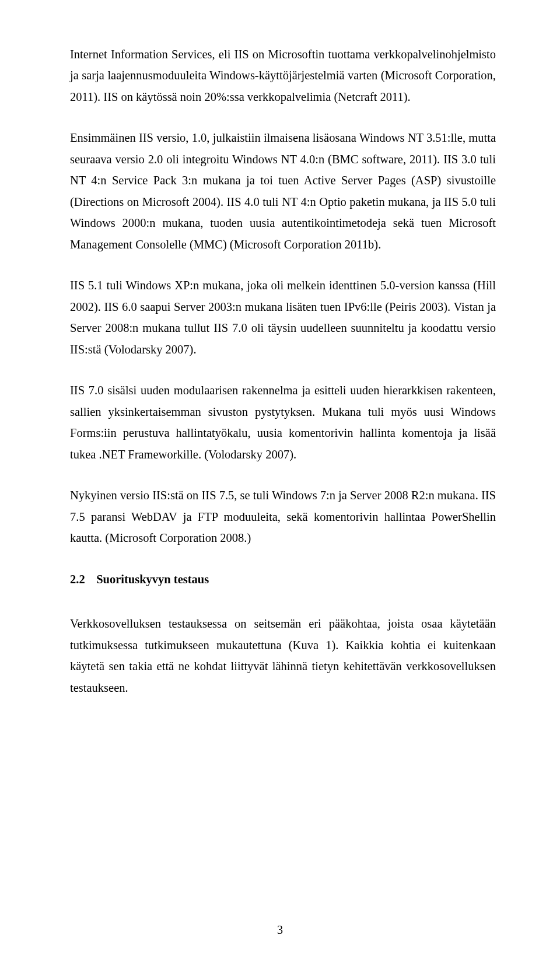  Describe the element at coordinates (283, 579) in the screenshot. I see `section-heading: 2.2 Suorituskyvyn testaus` at that location.